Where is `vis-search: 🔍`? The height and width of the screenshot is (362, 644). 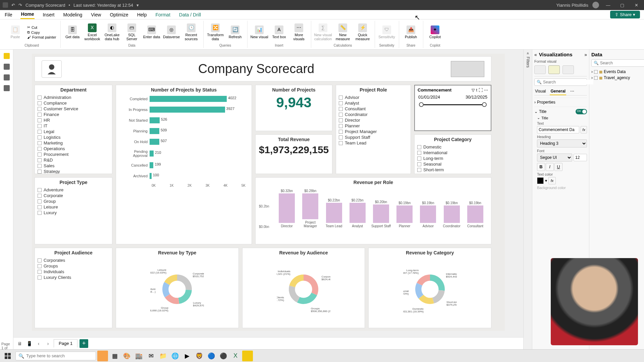 vis-search: 🔍 is located at coordinates (561, 82).